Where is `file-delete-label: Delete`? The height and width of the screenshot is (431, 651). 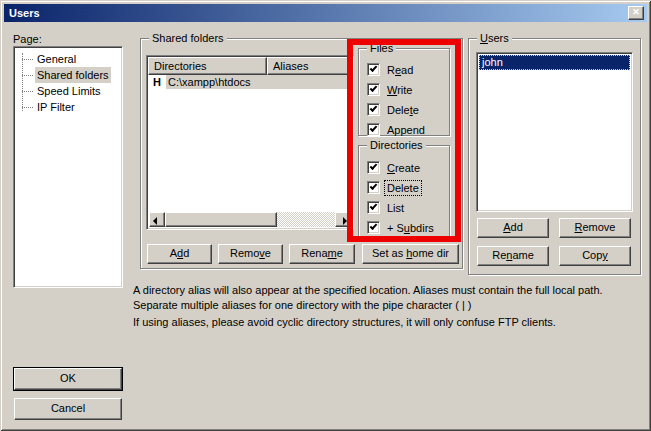
file-delete-label: Delete is located at coordinates (403, 110).